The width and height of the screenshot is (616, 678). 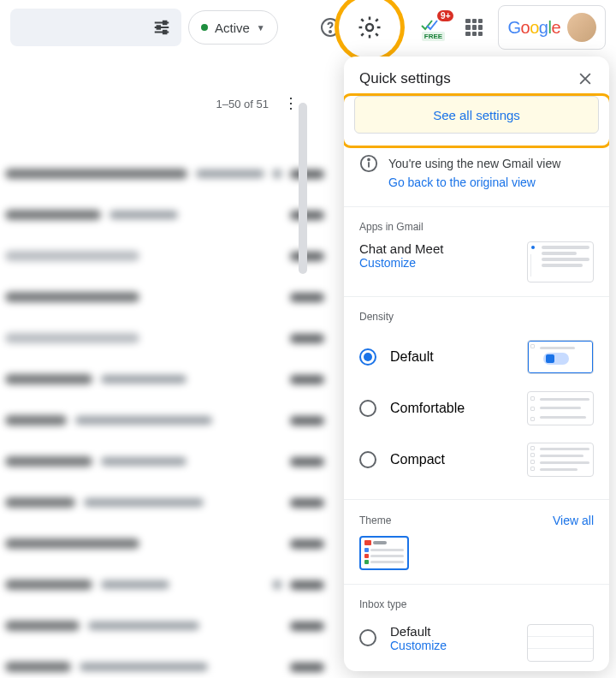 What do you see at coordinates (474, 164) in the screenshot?
I see `info-line1: You're using the new Gmail view` at bounding box center [474, 164].